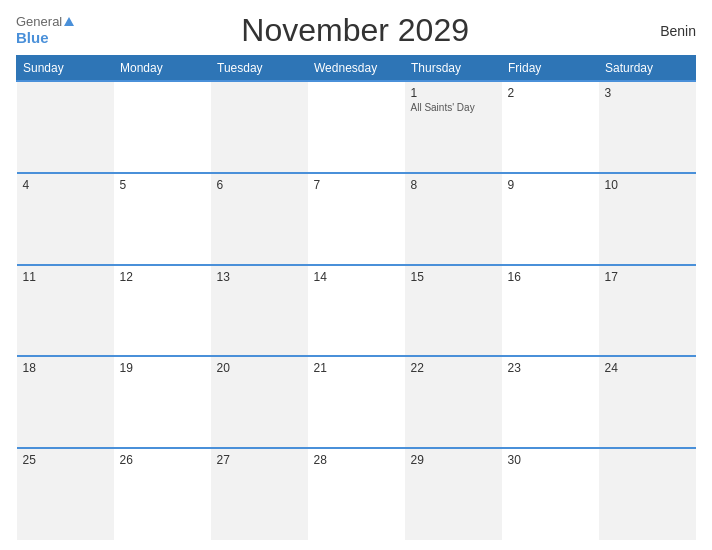 The height and width of the screenshot is (550, 712). Describe the element at coordinates (356, 219) in the screenshot. I see `calendar-cell: 7` at that location.